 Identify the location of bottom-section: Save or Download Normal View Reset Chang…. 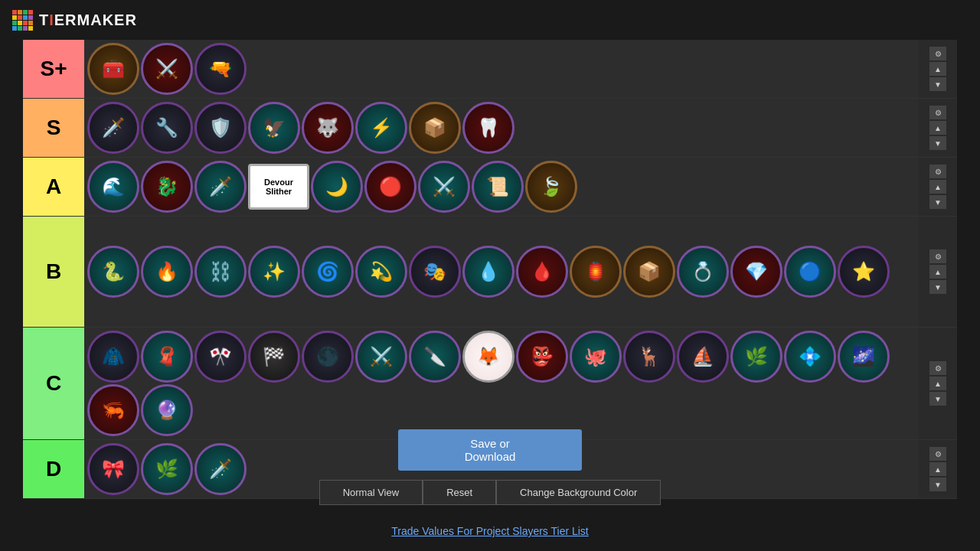
(490, 467).